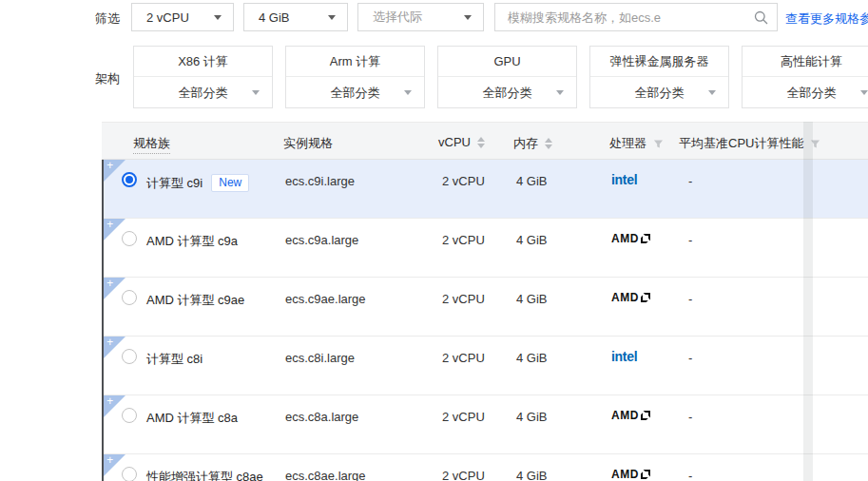  Describe the element at coordinates (486, 248) in the screenshot. I see `table-row-c9a: AMD 计算型 c9a ecs.c9a.large 2 vCPU 4 GiB A…` at that location.